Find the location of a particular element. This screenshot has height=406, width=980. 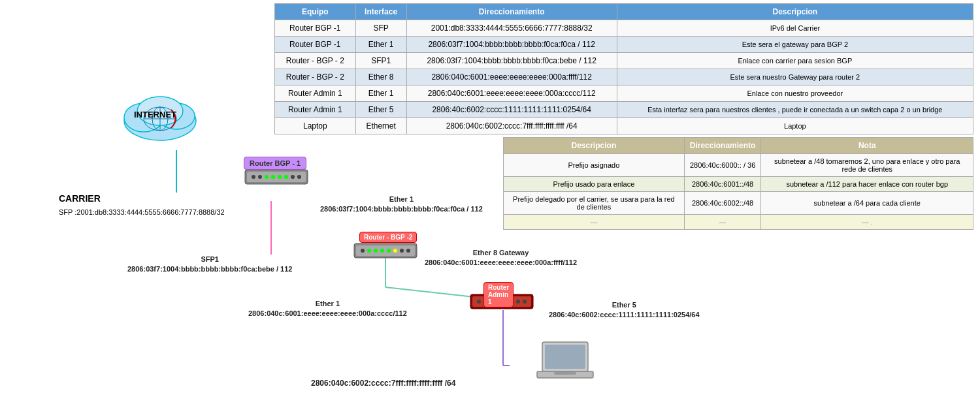

table-row: Prefijo asignado2806:40c:6000:: / 36subn… is located at coordinates (738, 166).